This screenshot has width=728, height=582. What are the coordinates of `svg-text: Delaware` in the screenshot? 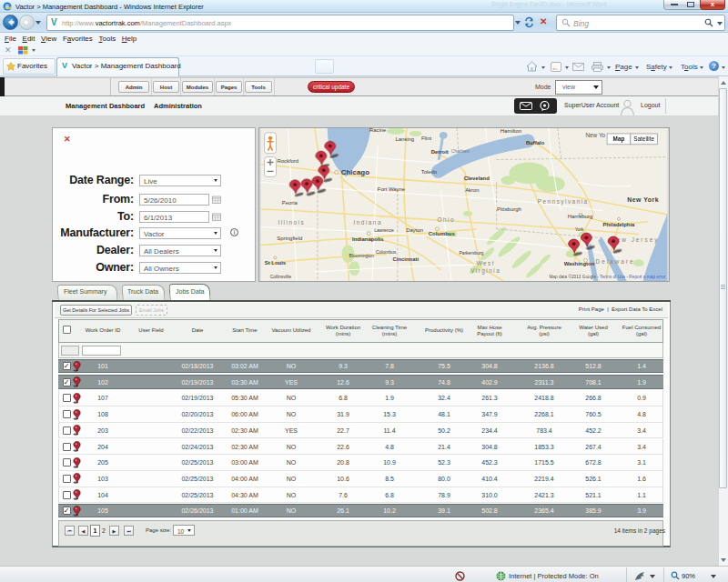 It's located at (615, 262).